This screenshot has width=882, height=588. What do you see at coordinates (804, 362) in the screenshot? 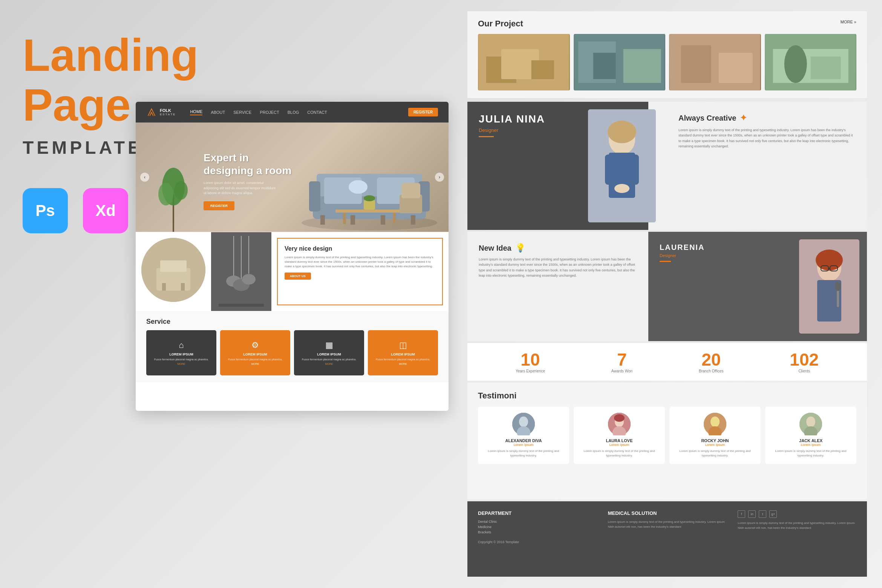
I see `stat-clients: 102 Clients` at bounding box center [804, 362].